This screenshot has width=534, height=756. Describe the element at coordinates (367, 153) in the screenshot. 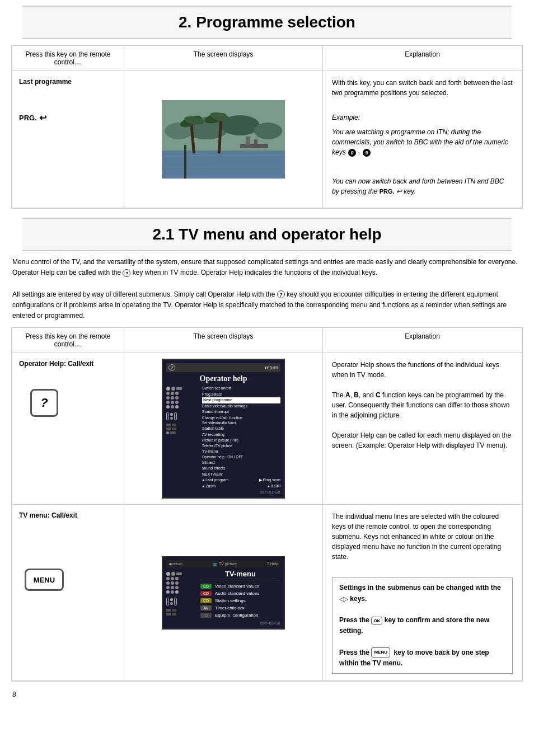

I see `numeric-key-9: 9` at that location.